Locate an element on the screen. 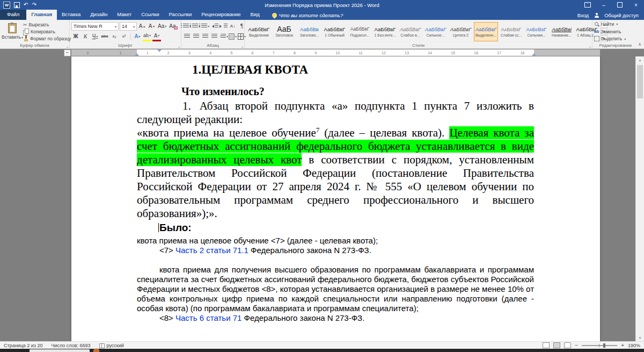  scroll-up-icon: ▲ is located at coordinates (640, 60).